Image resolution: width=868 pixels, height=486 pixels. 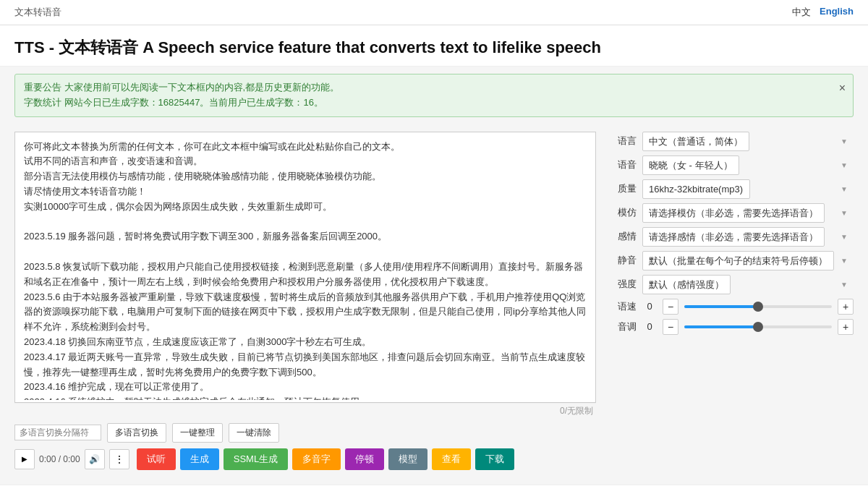 What do you see at coordinates (59, 459) in the screenshot?
I see `time-display: 0:00 / 0:00` at bounding box center [59, 459].